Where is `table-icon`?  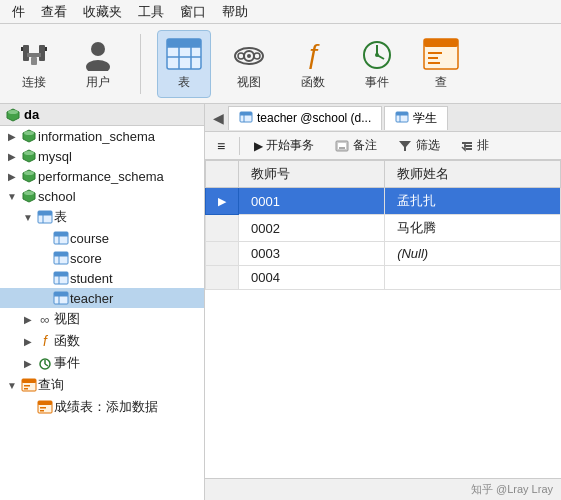
table-icon is located at coordinates (184, 54).